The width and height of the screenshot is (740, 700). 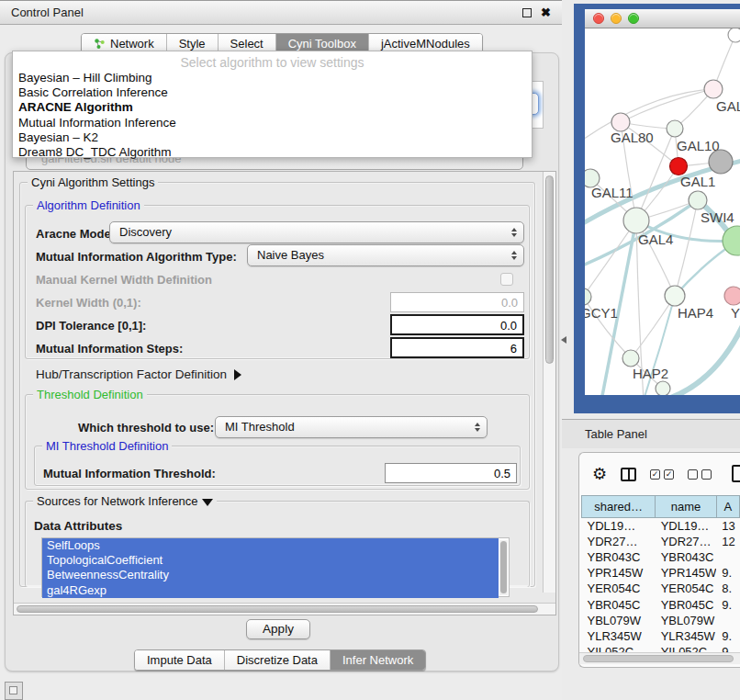 What do you see at coordinates (275, 568) in the screenshot?
I see `data-attributes-list: SelfLoops TopologicalCoefficient Between…` at bounding box center [275, 568].